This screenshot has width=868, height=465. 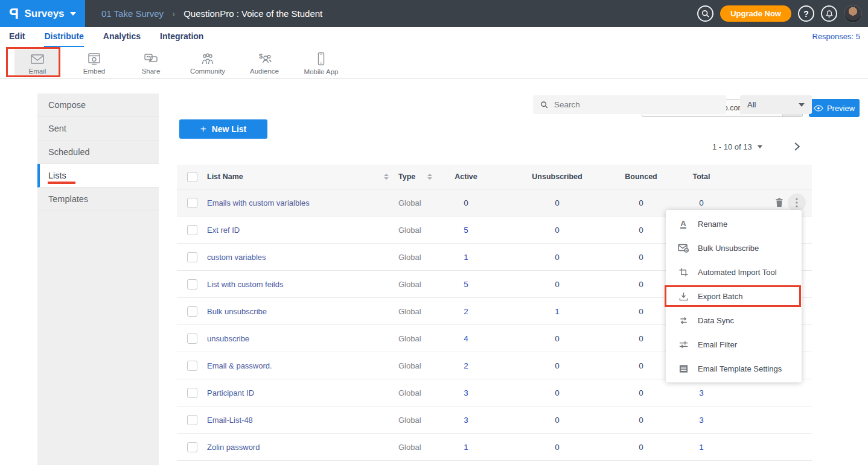 What do you see at coordinates (734, 320) in the screenshot?
I see `menu-item-data-sync: Data Sync` at bounding box center [734, 320].